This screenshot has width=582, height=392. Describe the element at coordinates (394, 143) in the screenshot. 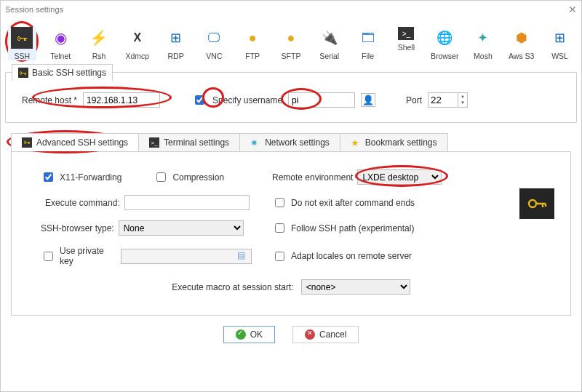

I see `tab-bookmark: ★ Bookmark settings` at that location.